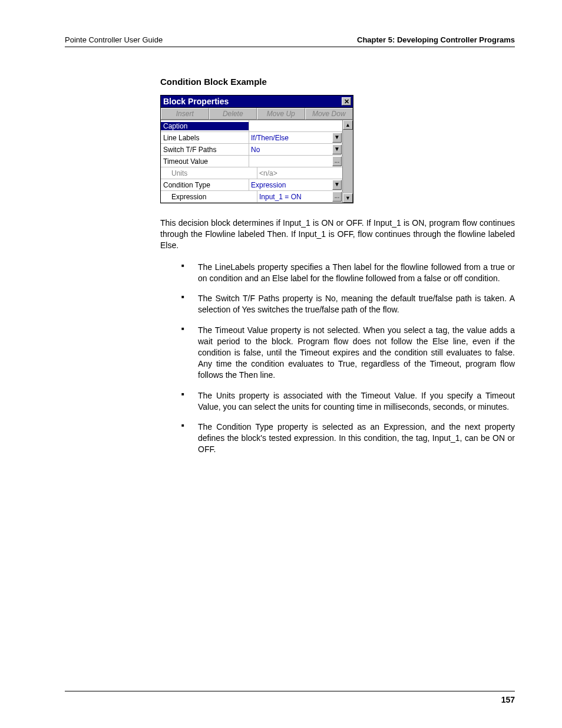 The width and height of the screenshot is (562, 728). Describe the element at coordinates (252, 126) in the screenshot. I see `property-row-caption: Caption` at that location.